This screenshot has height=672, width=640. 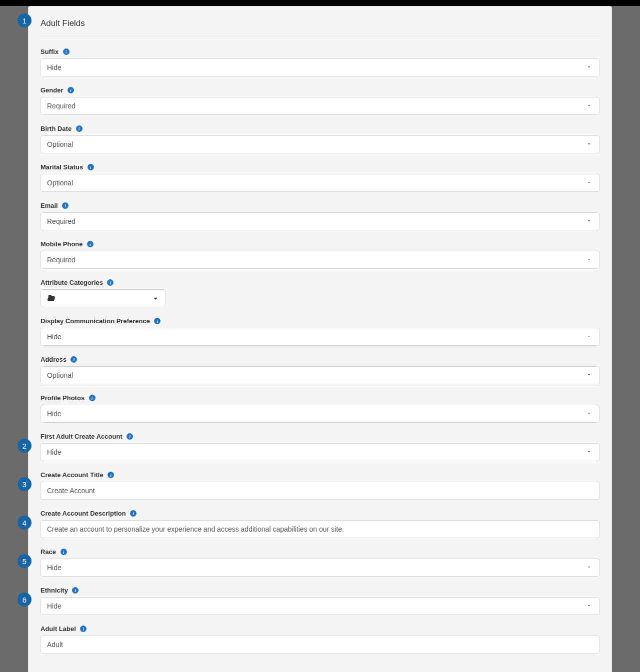 What do you see at coordinates (60, 144) in the screenshot?
I see `birthdate-value: Optional` at bounding box center [60, 144].